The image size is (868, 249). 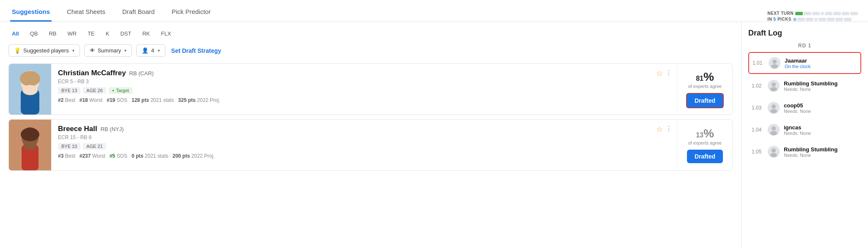 I want to click on draft-pick-101: 1.01 Jaamaar On the clock, so click(x=805, y=63).